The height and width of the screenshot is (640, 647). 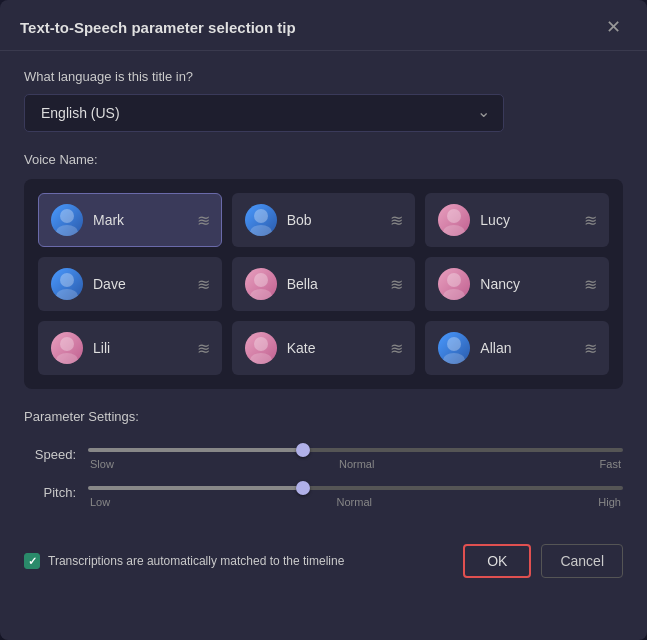 What do you see at coordinates (590, 220) in the screenshot?
I see `wave-icon-lucy: ≋` at bounding box center [590, 220].